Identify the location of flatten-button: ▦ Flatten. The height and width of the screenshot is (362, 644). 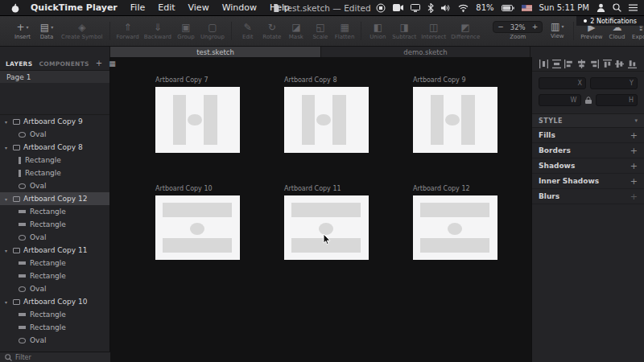
(345, 31).